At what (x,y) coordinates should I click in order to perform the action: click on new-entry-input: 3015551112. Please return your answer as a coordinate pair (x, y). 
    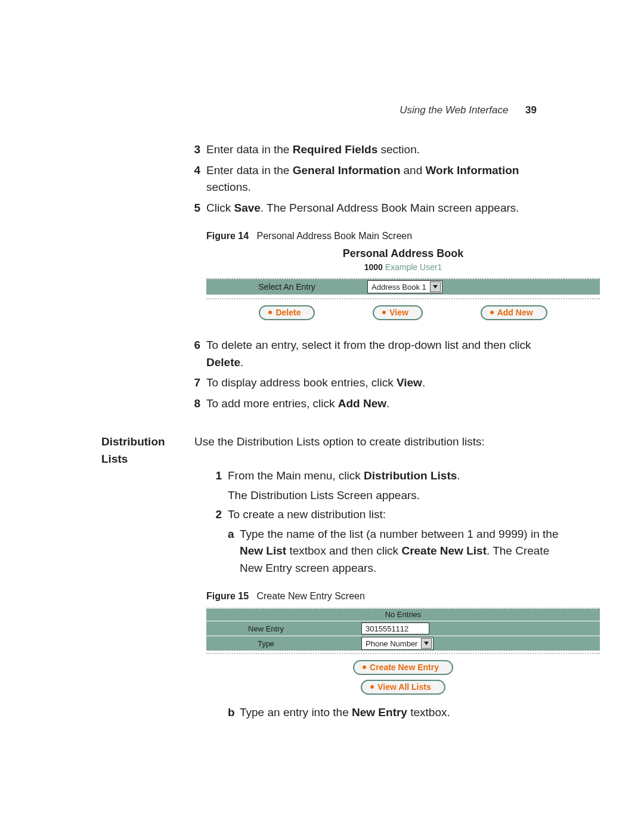
    Looking at the image, I should click on (395, 628).